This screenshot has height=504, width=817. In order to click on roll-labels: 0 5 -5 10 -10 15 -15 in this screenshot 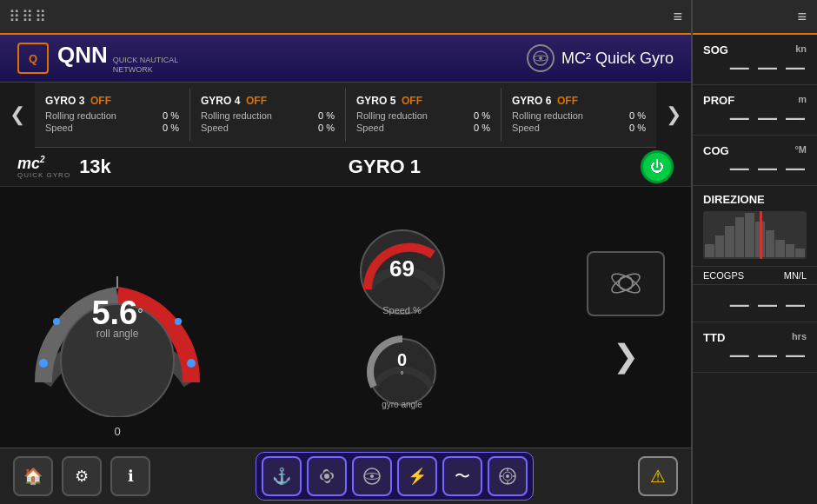, I will do `click(117, 434)`.